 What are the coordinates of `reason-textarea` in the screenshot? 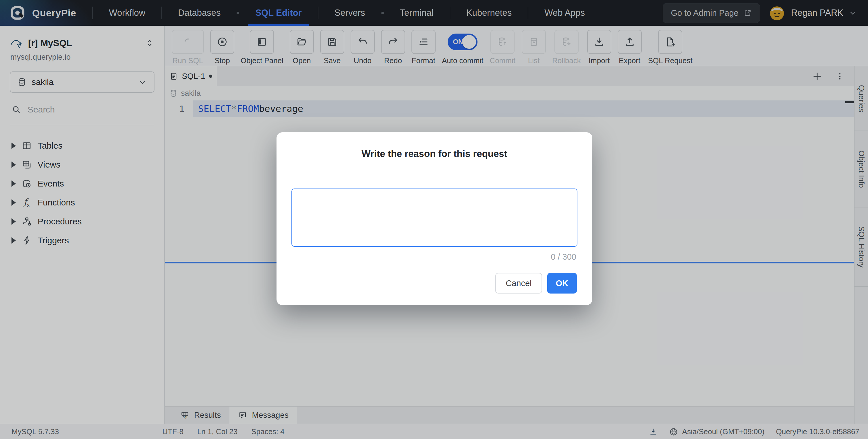 It's located at (435, 217).